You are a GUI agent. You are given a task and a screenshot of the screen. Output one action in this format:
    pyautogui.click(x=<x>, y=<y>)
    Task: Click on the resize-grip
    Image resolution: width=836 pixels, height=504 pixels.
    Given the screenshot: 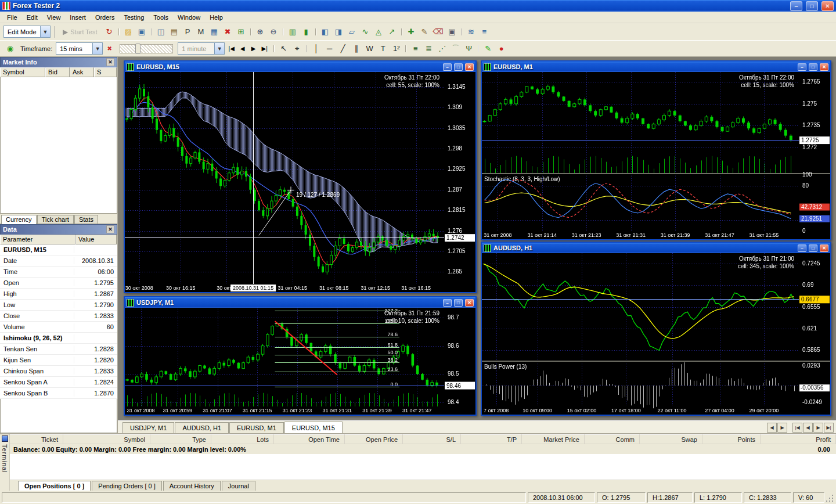 What is the action you would take?
    pyautogui.click(x=830, y=499)
    